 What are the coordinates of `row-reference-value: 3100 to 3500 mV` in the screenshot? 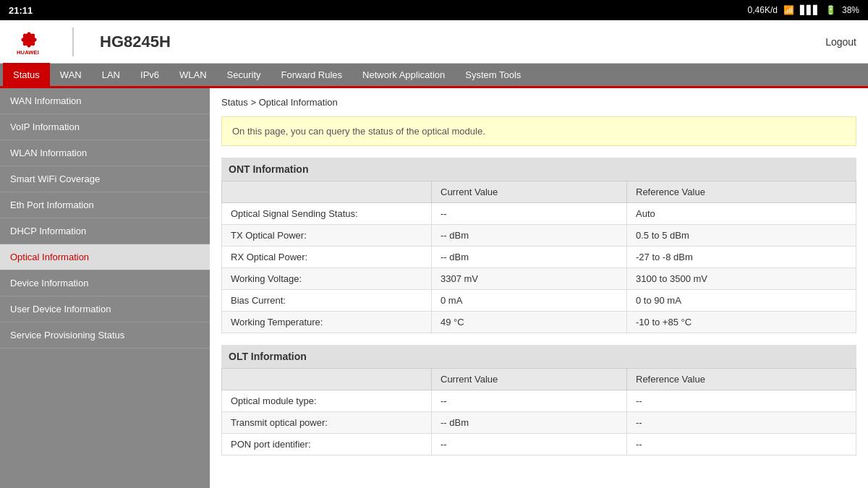 It's located at (742, 279).